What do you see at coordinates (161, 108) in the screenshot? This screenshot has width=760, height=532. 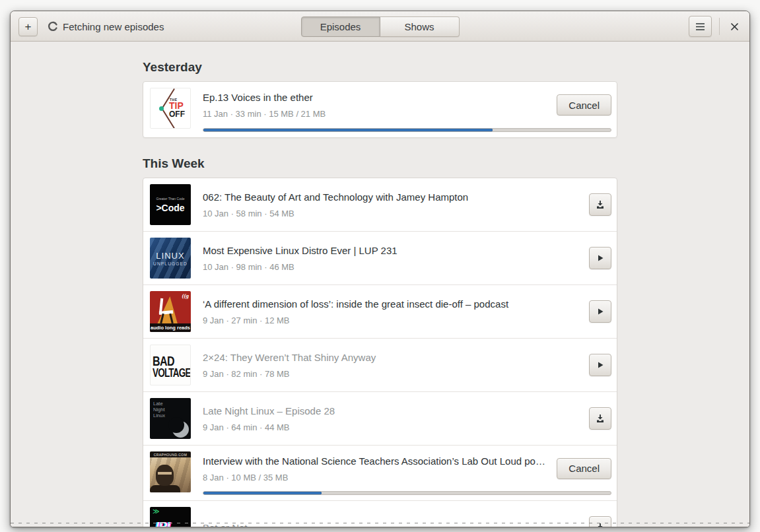 I see `tipoff-dot` at bounding box center [161, 108].